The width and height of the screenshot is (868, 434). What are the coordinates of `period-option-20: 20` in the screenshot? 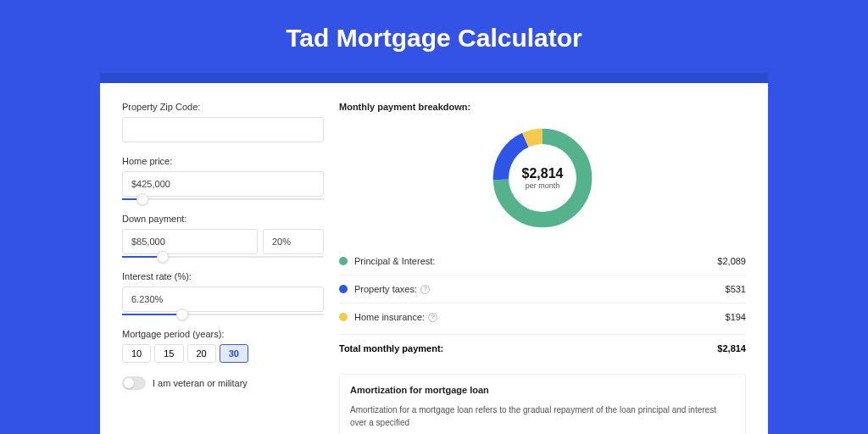 It's located at (202, 353).